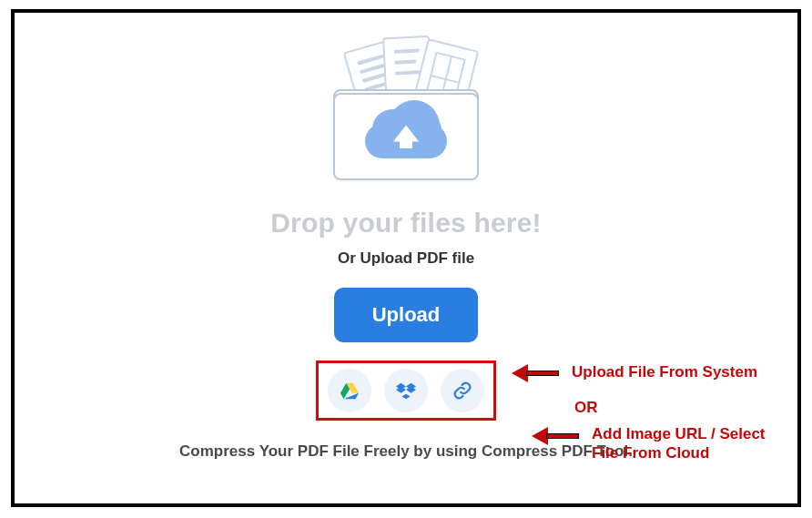  Describe the element at coordinates (406, 132) in the screenshot. I see `cloud-upload-icon` at that location.